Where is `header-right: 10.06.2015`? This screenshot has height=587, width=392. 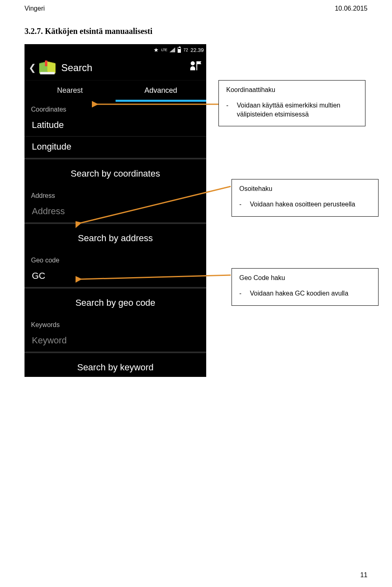
header-right: 10.06.2015 is located at coordinates (351, 9).